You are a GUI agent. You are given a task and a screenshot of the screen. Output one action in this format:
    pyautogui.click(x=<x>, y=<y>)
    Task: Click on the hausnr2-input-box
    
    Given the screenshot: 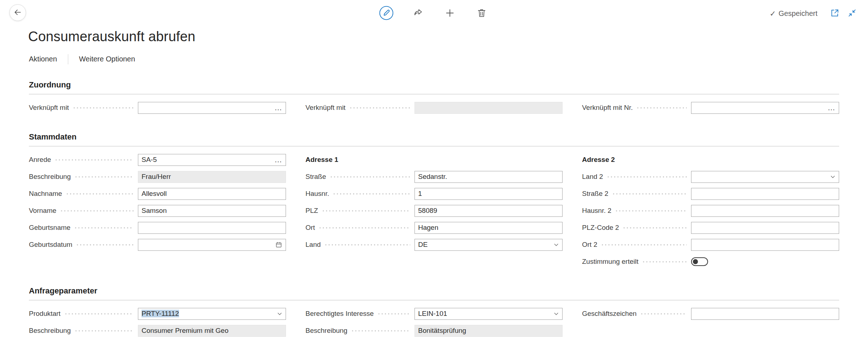 What is the action you would take?
    pyautogui.click(x=765, y=211)
    